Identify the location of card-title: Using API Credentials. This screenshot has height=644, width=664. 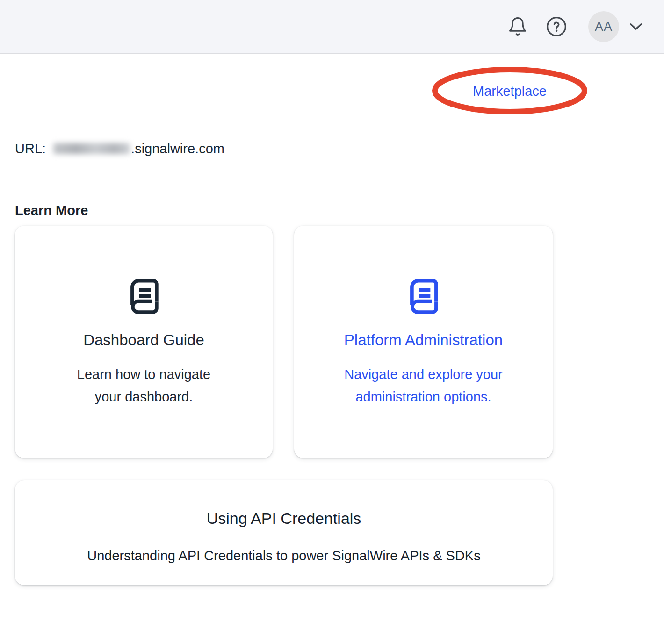
(284, 519).